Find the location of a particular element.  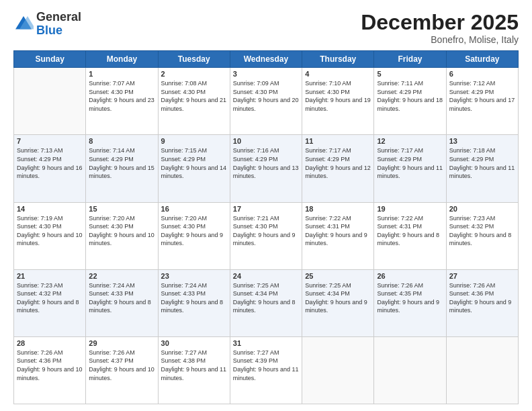

day-info: Sunrise: 7:13 AMSunset: 4:29 PMDaylight:… is located at coordinates (50, 163).